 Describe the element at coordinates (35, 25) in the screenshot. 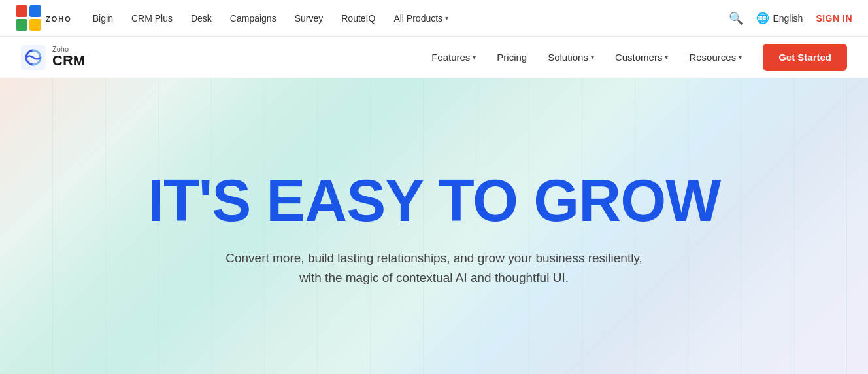

I see `logo-sq-yellow` at that location.